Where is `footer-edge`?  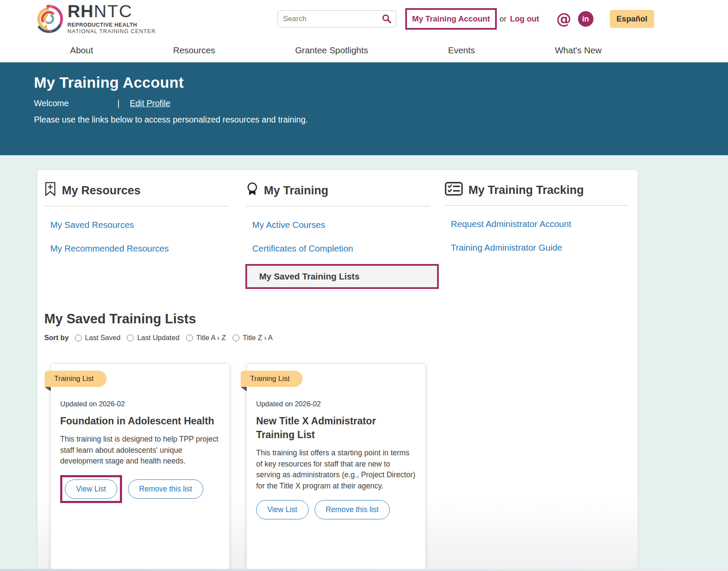
footer-edge is located at coordinates (364, 570).